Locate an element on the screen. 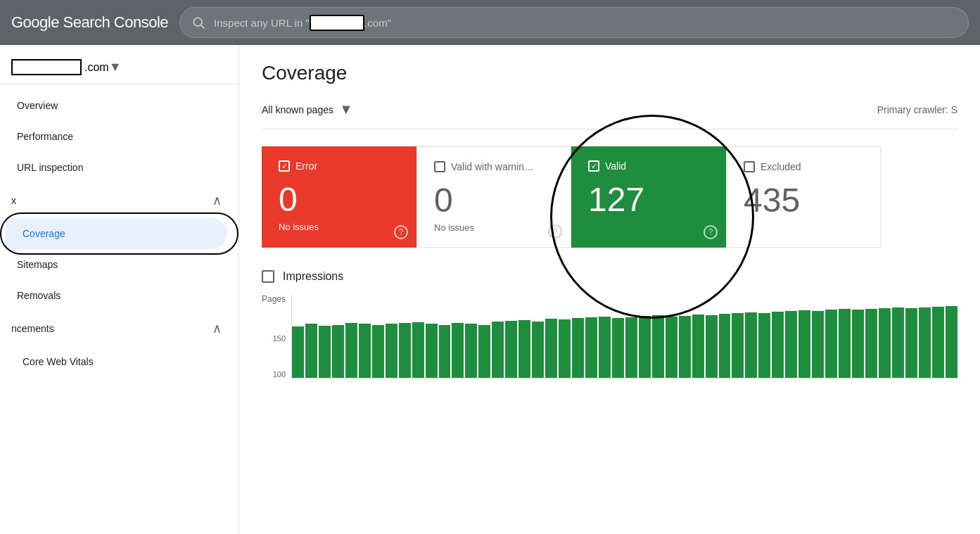  search-placeholder-text: Inspect any URL in " .com" is located at coordinates (303, 23).